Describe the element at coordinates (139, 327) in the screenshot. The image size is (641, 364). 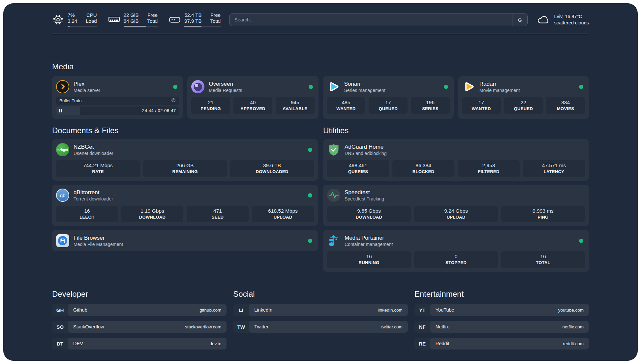
I see `link-row: SOStackOverflowstackoverflow.com` at that location.